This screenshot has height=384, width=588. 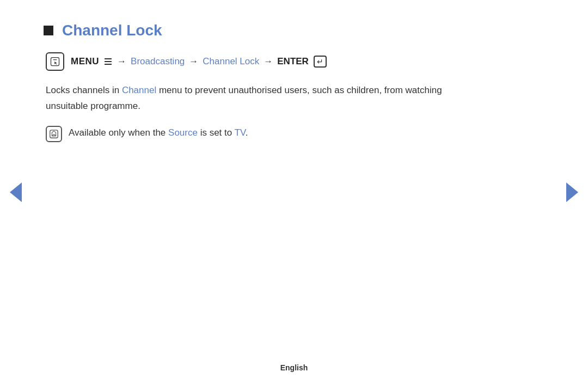 What do you see at coordinates (293, 62) in the screenshot?
I see `enter-label: ENTER` at bounding box center [293, 62].